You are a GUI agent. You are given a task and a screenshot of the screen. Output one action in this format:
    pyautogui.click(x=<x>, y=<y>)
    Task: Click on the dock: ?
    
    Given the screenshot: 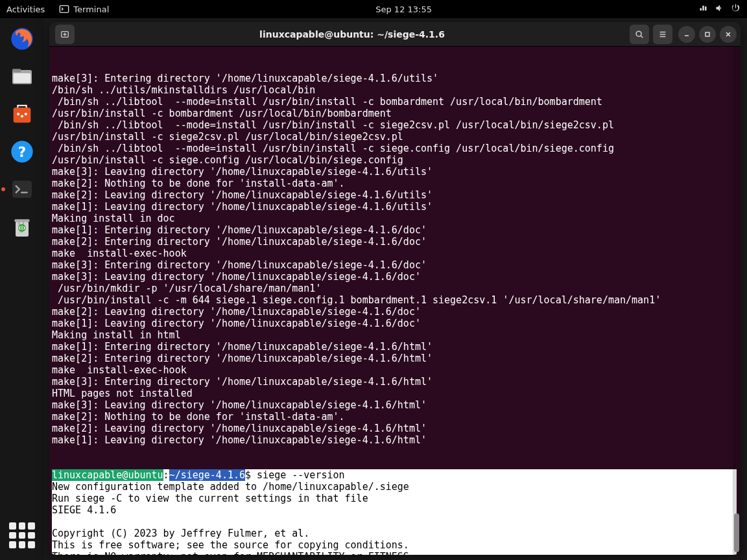 What is the action you would take?
    pyautogui.click(x=22, y=289)
    